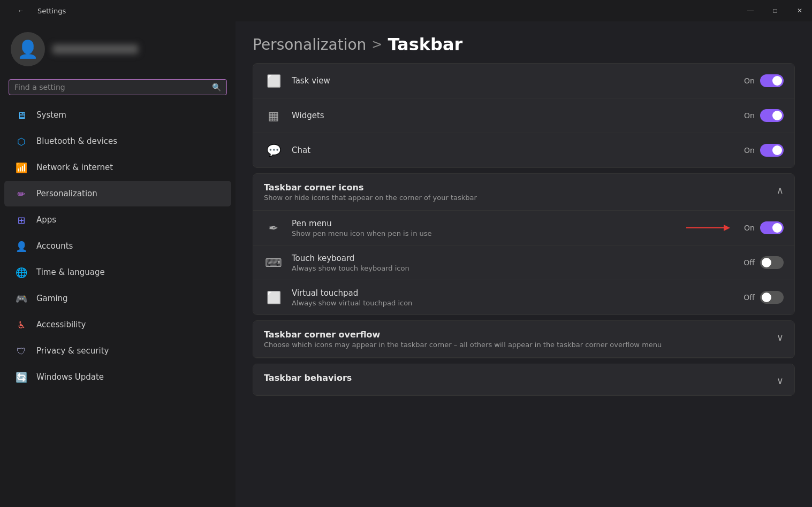 The image size is (812, 507). What do you see at coordinates (523, 150) in the screenshot?
I see `setting-chat: 💬 Chat On` at bounding box center [523, 150].